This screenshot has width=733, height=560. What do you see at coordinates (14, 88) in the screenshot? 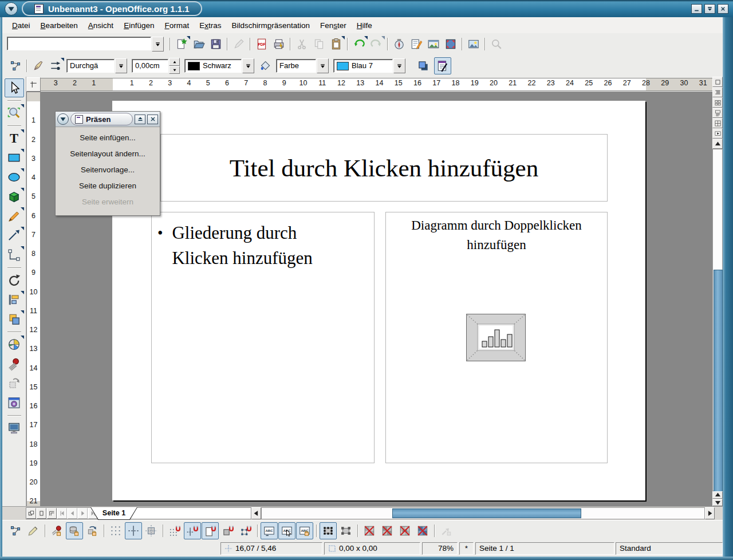
I see `select-icon` at bounding box center [14, 88].